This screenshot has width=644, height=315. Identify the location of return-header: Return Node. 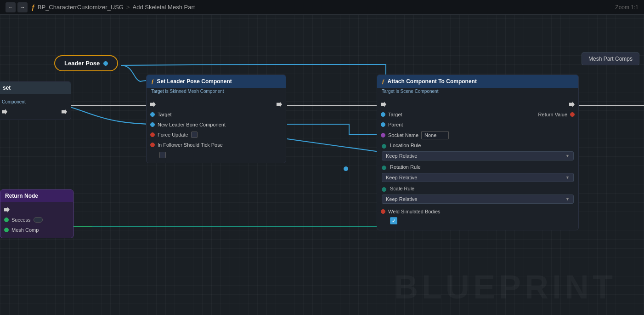
(37, 196).